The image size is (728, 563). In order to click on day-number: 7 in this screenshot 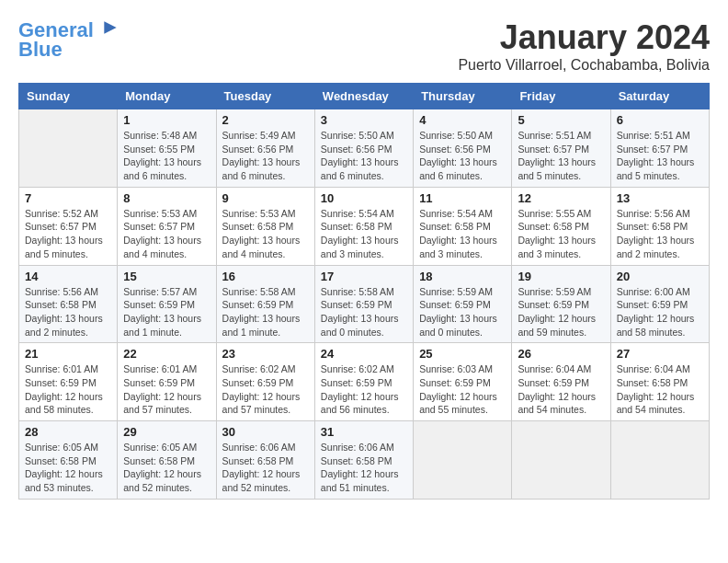, I will do `click(68, 199)`.